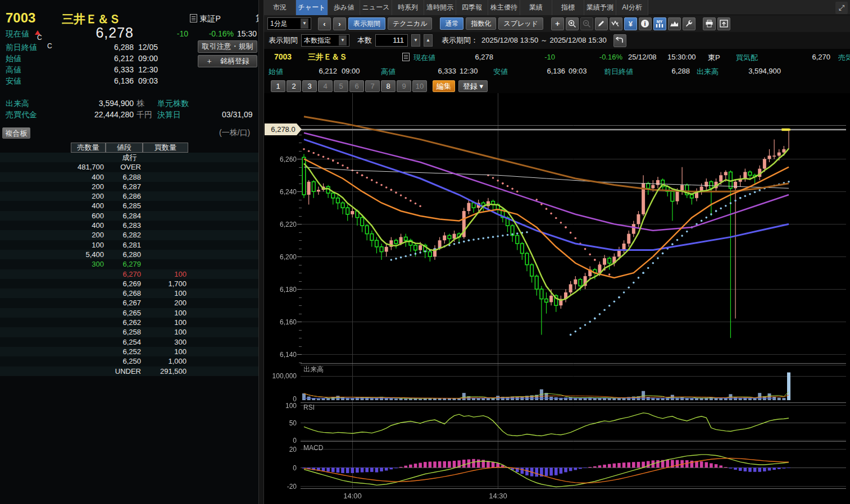 This screenshot has height=504, width=850. I want to click on order-book-row: UNDER291,500, so click(129, 372).